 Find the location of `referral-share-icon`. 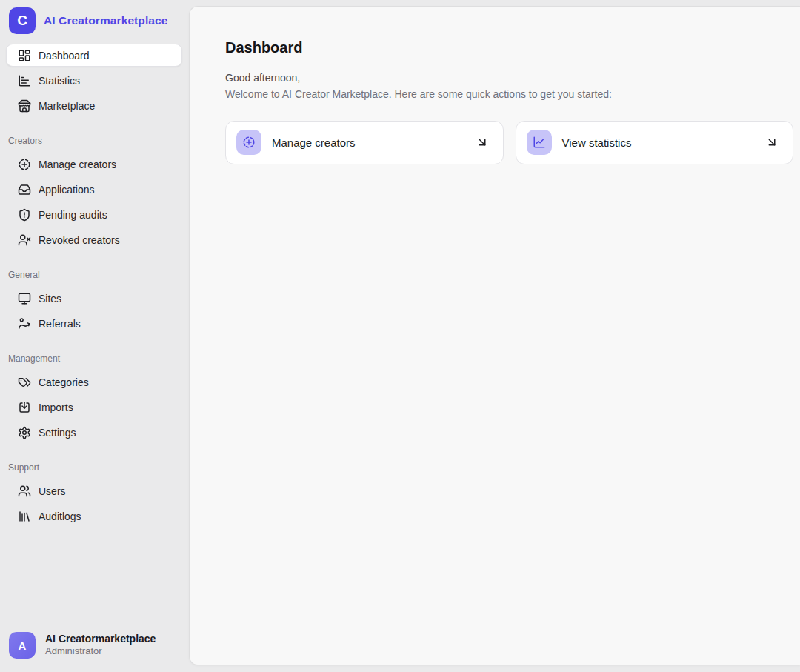

referral-share-icon is located at coordinates (24, 324).